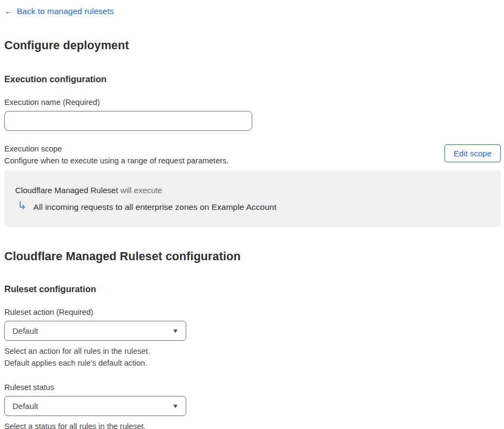 The width and height of the screenshot is (504, 429). Describe the element at coordinates (155, 207) in the screenshot. I see `scope-target-text: All incoming requests to all enterprise …` at that location.